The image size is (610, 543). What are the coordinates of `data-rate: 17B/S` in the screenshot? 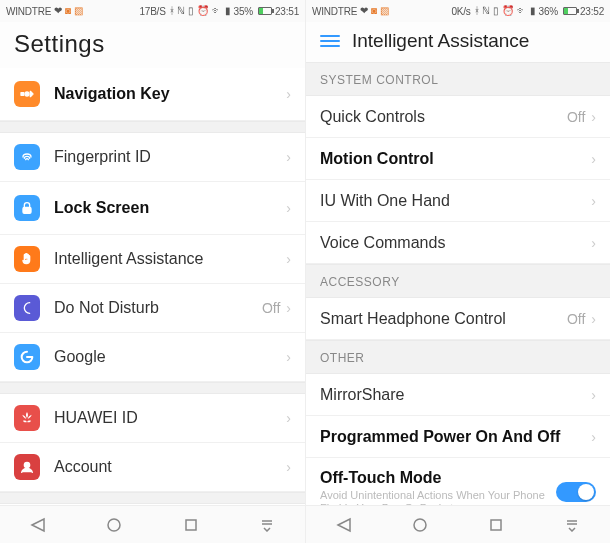 It's located at (152, 12).